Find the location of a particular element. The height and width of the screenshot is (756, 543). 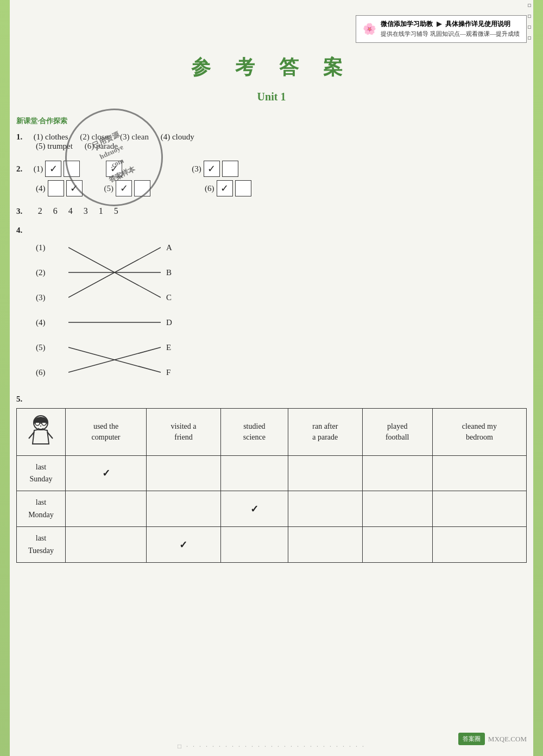

tuesday-parade is located at coordinates (325, 545).